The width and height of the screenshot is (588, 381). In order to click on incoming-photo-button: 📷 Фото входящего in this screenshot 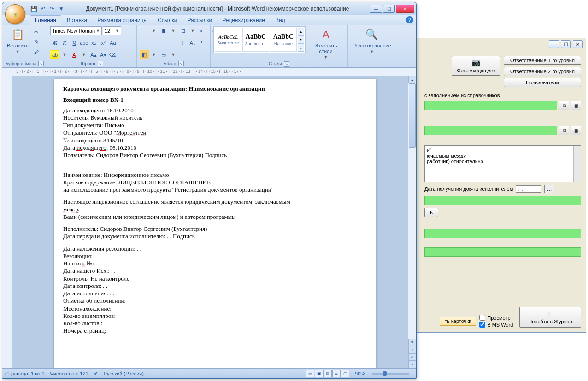, I will do `click(476, 65)`.